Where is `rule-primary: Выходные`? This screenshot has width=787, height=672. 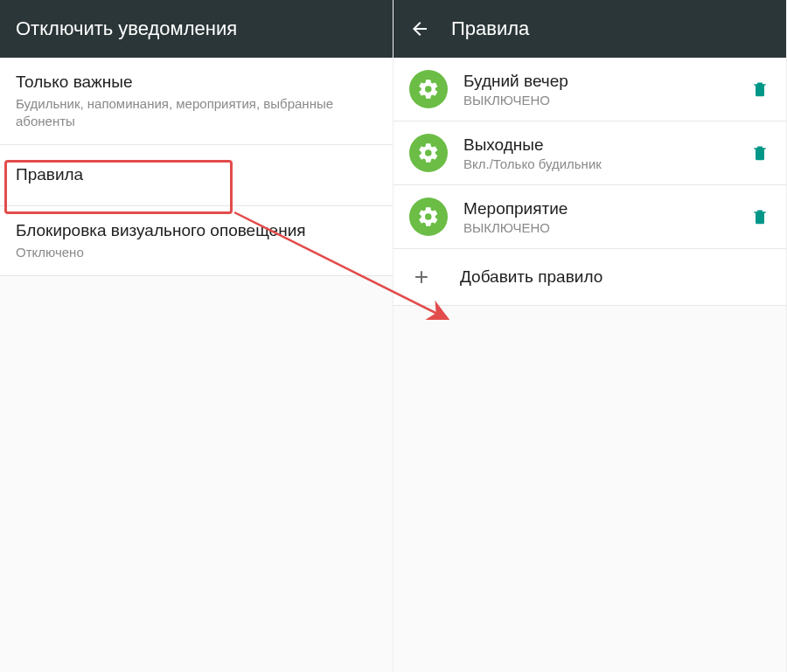
rule-primary: Выходные is located at coordinates (598, 145).